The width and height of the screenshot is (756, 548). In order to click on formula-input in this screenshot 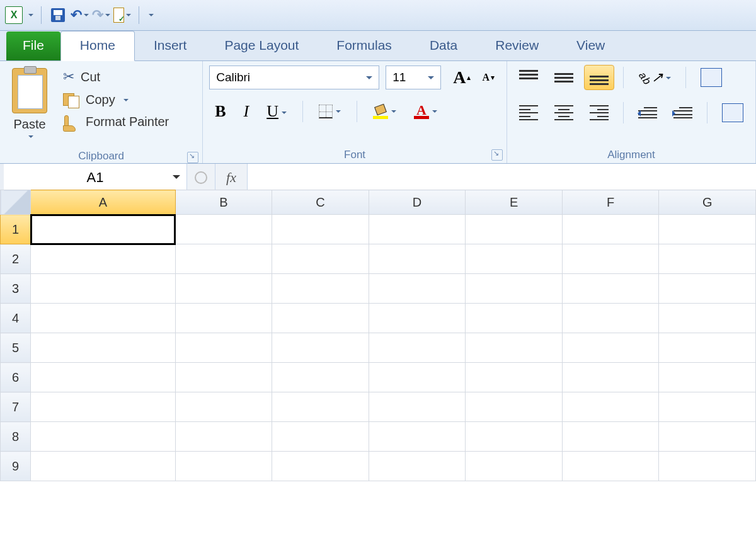, I will do `click(501, 178)`.